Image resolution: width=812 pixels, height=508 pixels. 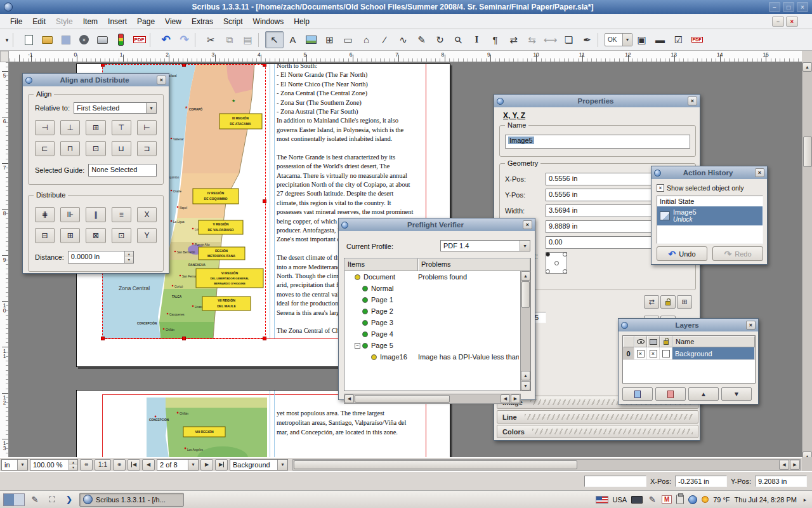 What do you see at coordinates (475, 265) in the screenshot?
I see `problems-column-header: Problems` at bounding box center [475, 265].